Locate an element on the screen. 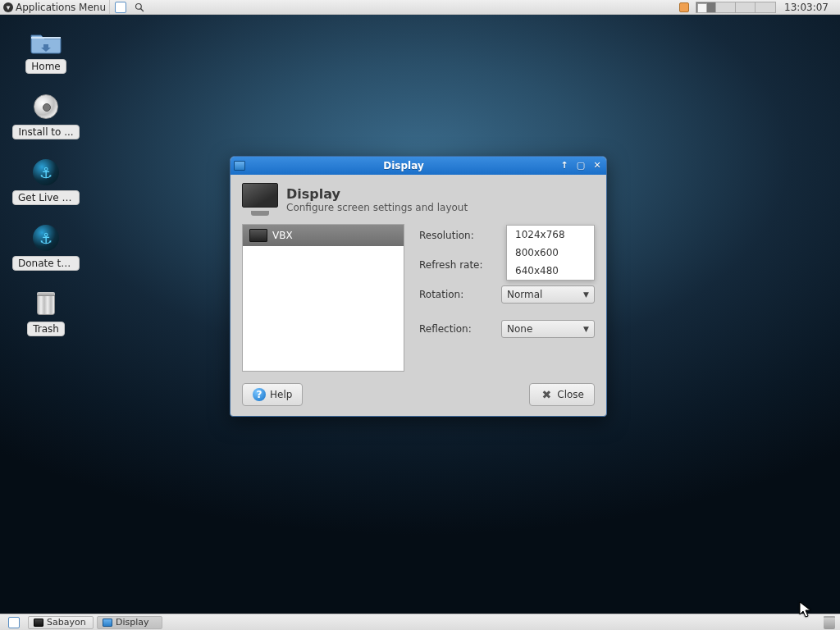 Image resolution: width=840 pixels, height=630 pixels. display-name: VBX is located at coordinates (282, 235).